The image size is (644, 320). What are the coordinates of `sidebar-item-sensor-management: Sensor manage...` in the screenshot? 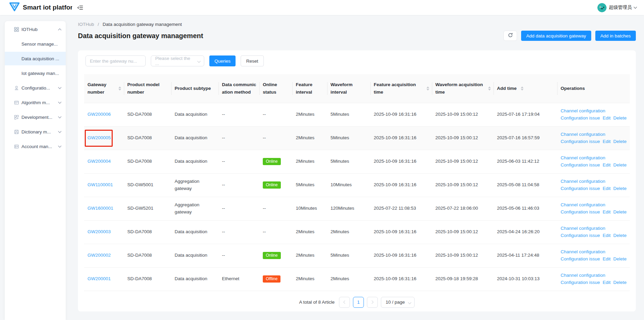 It's located at (35, 44).